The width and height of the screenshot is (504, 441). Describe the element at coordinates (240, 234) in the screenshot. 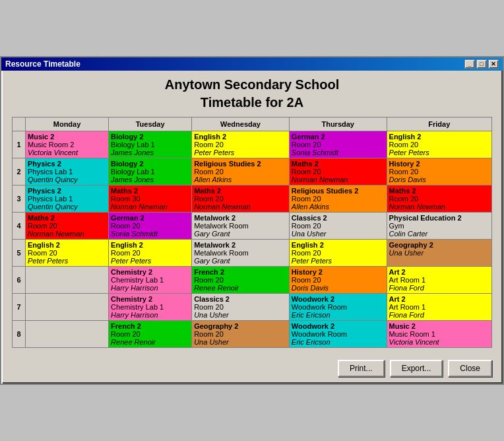

I see `cell-teacher: Gary Grant` at that location.